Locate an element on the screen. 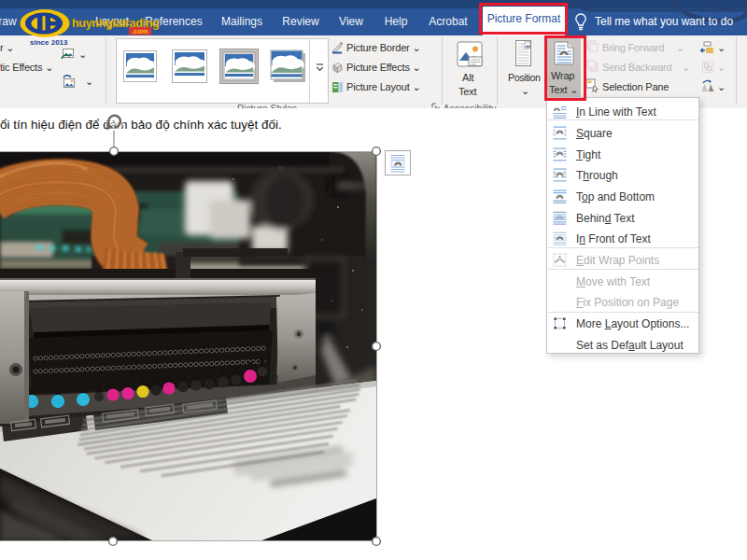 This screenshot has height=560, width=747. svg-text: .com is located at coordinates (140, 32).